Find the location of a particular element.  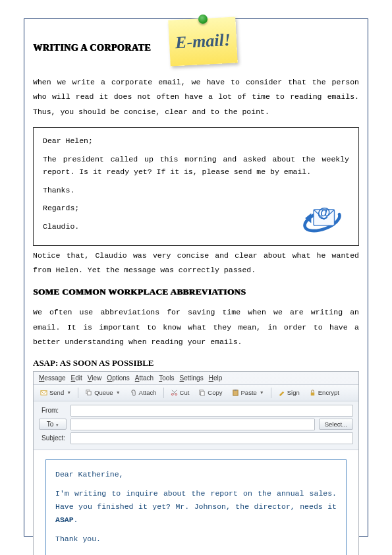

toolbar: Send ▼ Queue ▼ Attach Cut Copy is located at coordinates (196, 393).